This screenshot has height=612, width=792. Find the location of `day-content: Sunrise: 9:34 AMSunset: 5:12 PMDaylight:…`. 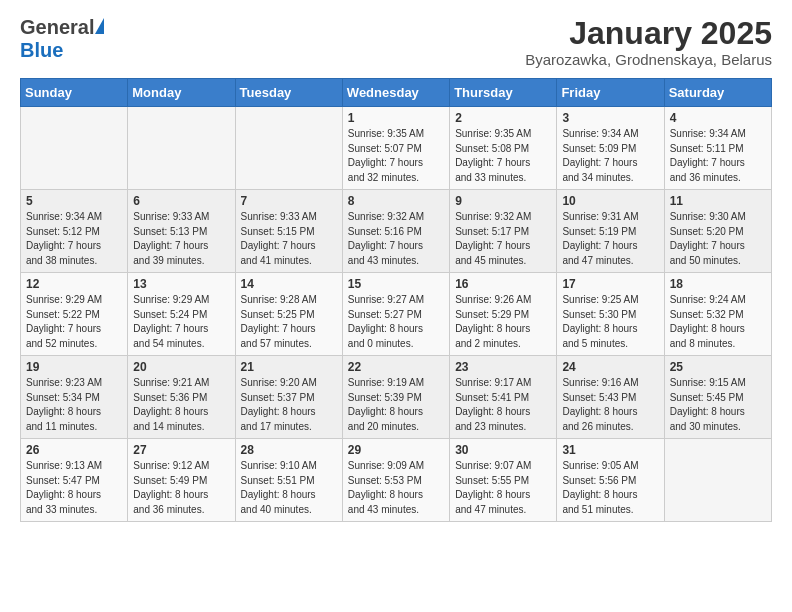

day-content: Sunrise: 9:34 AMSunset: 5:12 PMDaylight:… is located at coordinates (74, 239).